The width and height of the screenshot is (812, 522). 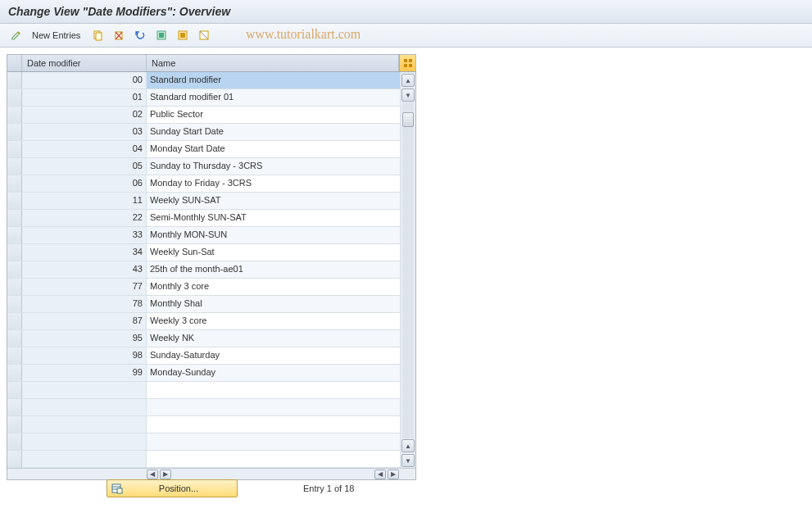 What do you see at coordinates (84, 252) in the screenshot?
I see `cell-code: 34` at bounding box center [84, 252].